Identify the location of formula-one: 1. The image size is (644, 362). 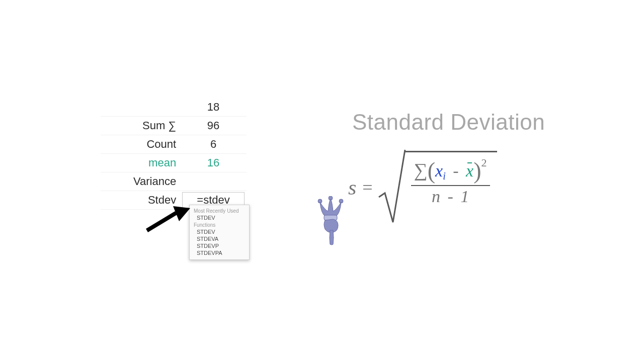
(465, 196).